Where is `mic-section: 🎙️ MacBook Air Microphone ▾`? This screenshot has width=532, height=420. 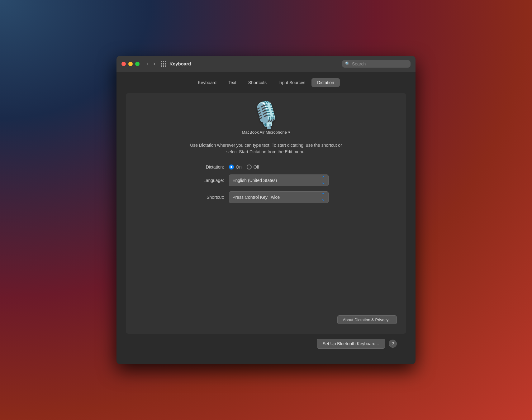 mic-section: 🎙️ MacBook Air Microphone ▾ is located at coordinates (266, 118).